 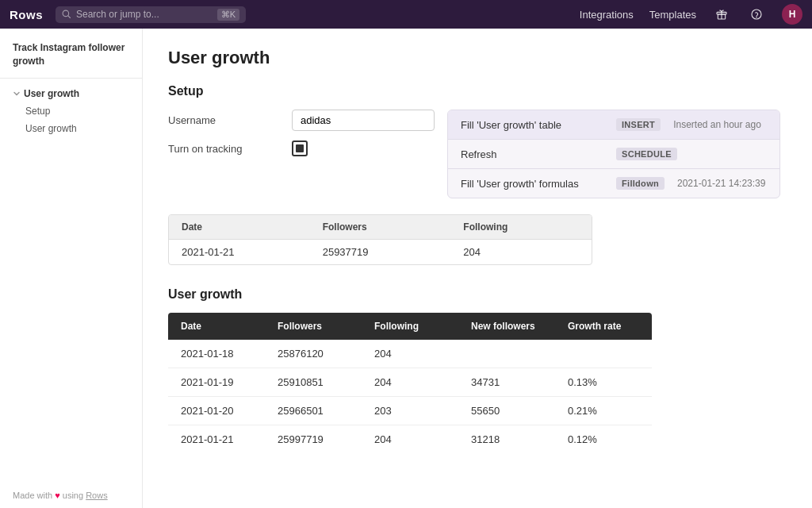 I want to click on g-following-1: 204, so click(x=410, y=383).